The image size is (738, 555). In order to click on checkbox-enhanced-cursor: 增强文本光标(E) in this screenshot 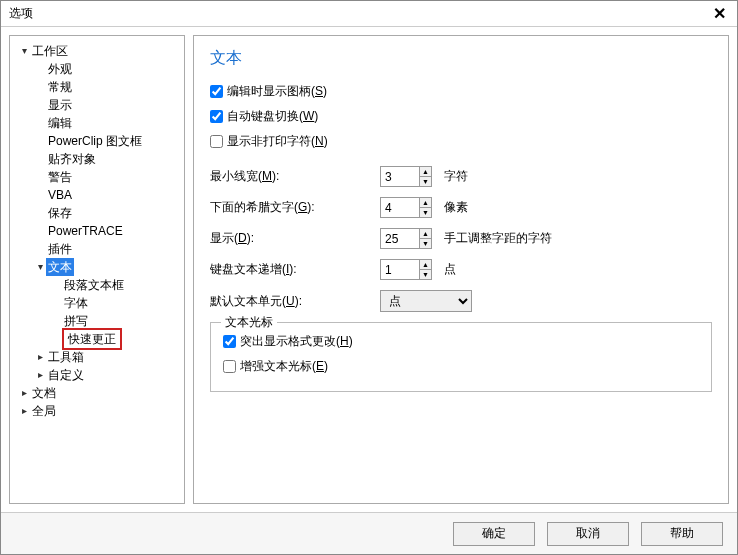, I will do `click(461, 366)`.